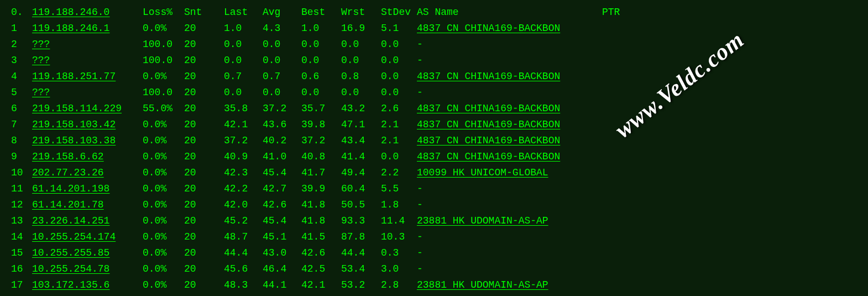 This screenshot has height=296, width=868. What do you see at coordinates (87, 125) in the screenshot?
I see `hop-ip: 219.158.103.42` at bounding box center [87, 125].